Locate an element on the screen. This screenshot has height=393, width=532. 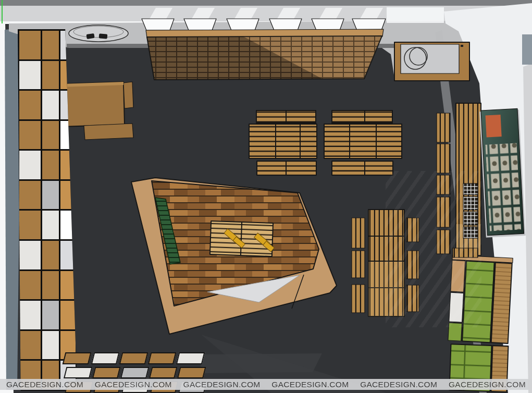
table-group-a is located at coordinates (283, 143).